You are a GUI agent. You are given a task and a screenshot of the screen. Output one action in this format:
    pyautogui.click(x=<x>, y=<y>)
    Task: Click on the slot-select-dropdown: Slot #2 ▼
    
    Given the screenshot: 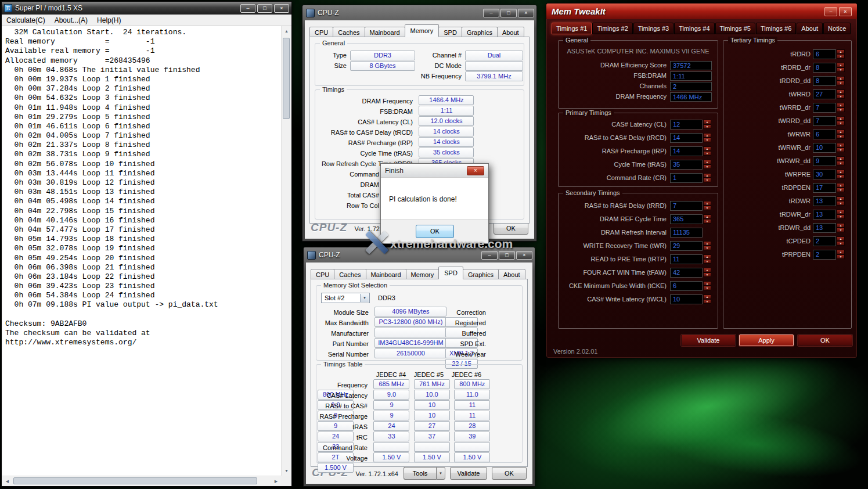 What is the action you would take?
    pyautogui.click(x=345, y=298)
    